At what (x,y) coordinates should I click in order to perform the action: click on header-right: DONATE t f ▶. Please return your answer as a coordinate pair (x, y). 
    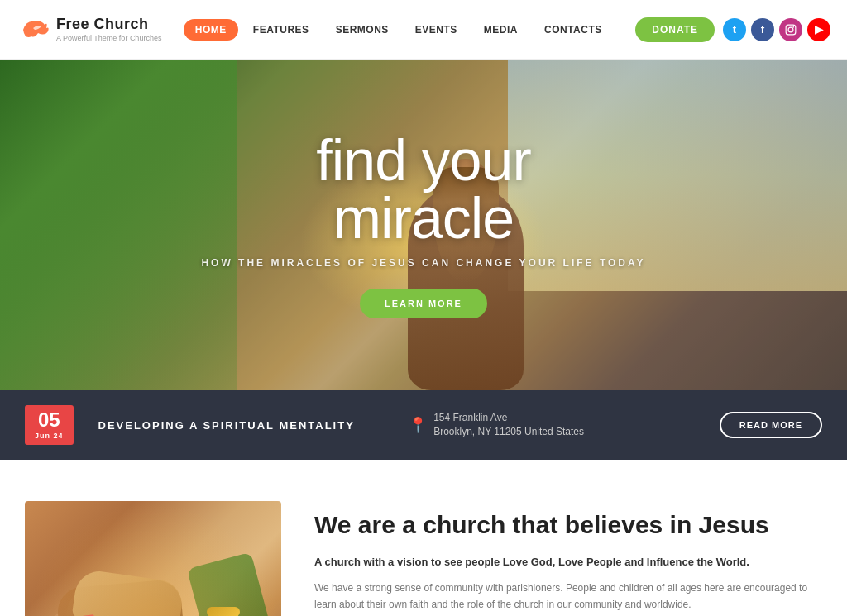
    Looking at the image, I should click on (733, 30).